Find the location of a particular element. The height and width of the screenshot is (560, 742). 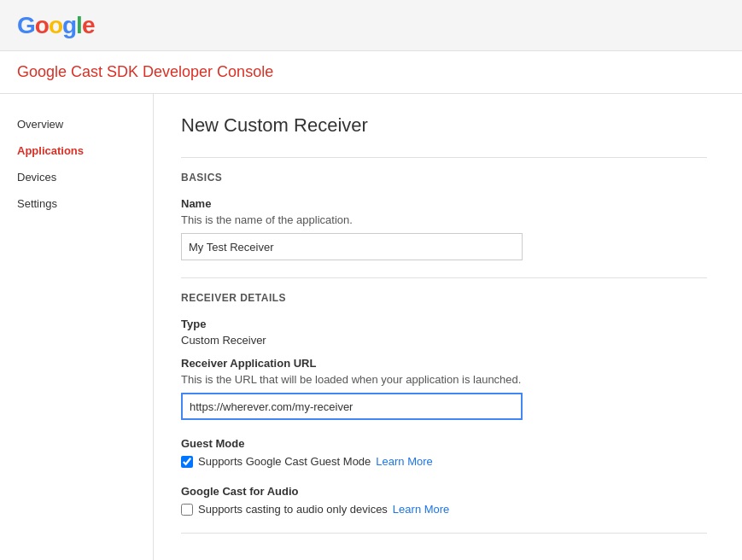

cast-audio-learn-more: Learn More is located at coordinates (421, 509).